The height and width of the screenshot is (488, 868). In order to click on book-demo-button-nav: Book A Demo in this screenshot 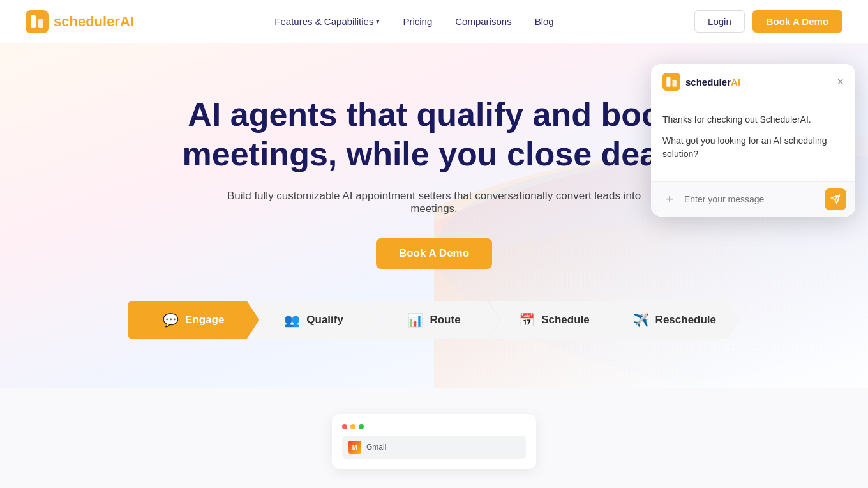, I will do `click(798, 22)`.